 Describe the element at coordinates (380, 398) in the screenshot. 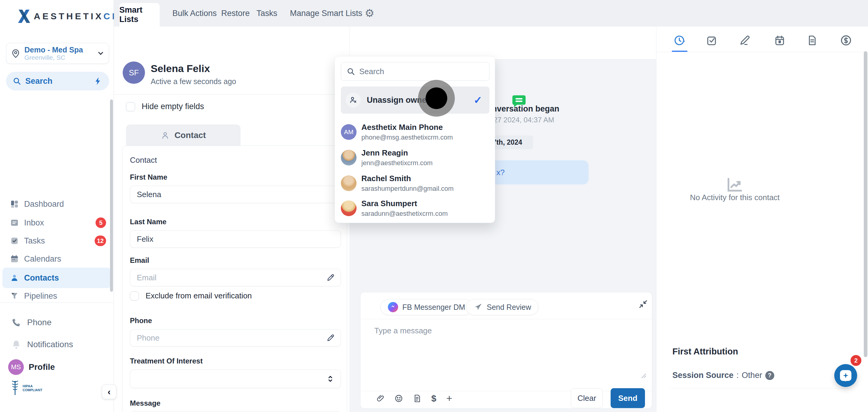

I see `attachment-icon` at that location.